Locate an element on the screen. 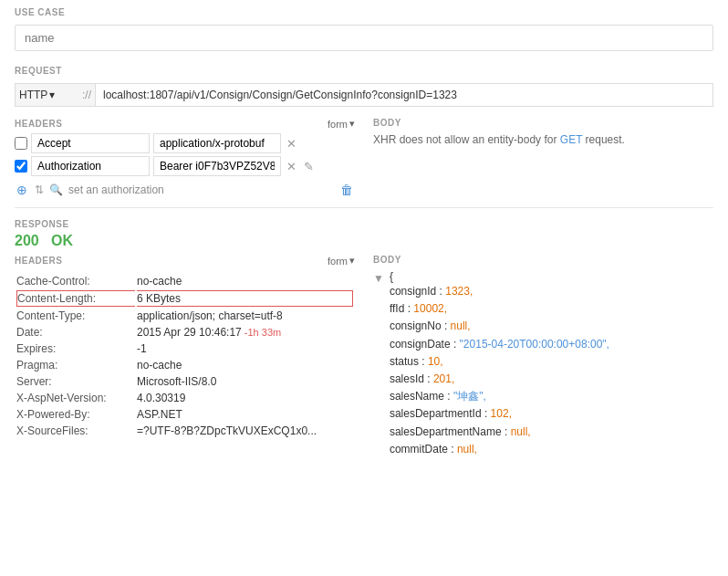 The width and height of the screenshot is (728, 576). json-line: ffId : 10002, is located at coordinates (500, 309).